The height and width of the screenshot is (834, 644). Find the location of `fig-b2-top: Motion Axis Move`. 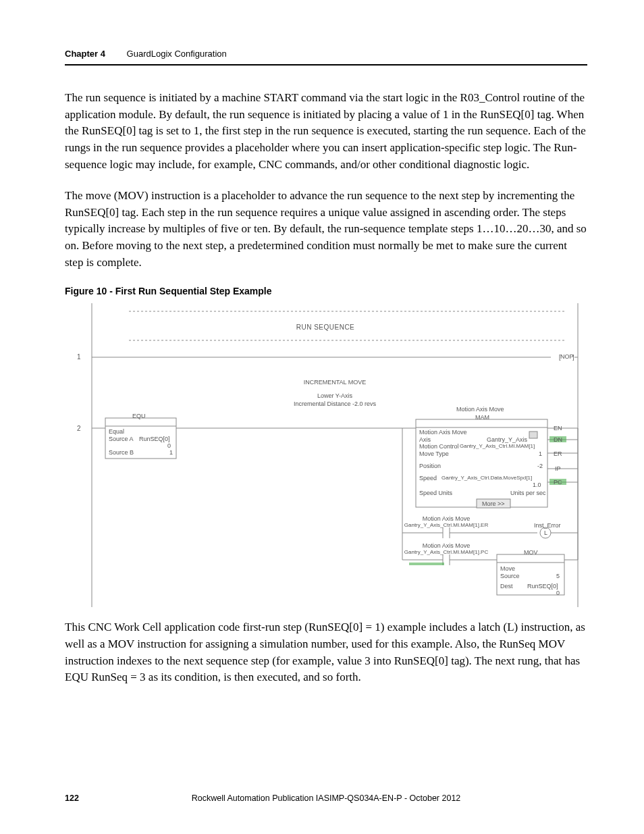

fig-b2-top: Motion Axis Move is located at coordinates (447, 519).